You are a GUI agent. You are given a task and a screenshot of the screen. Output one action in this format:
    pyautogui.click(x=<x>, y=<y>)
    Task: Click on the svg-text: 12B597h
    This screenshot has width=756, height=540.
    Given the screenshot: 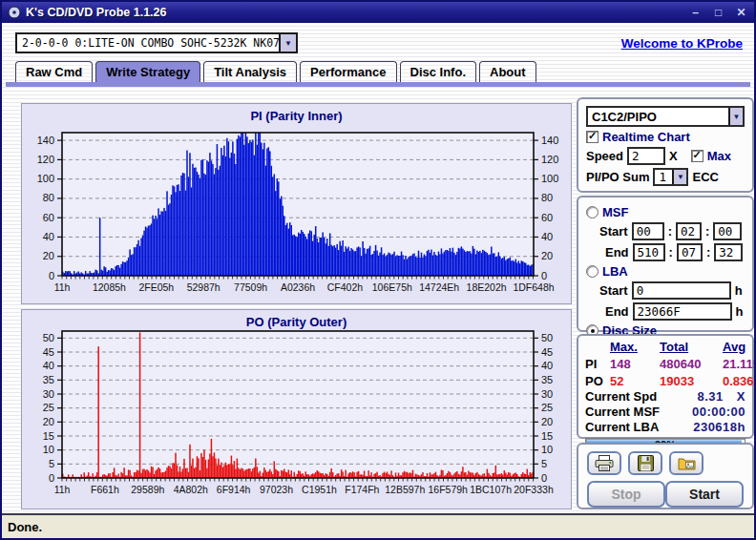 What is the action you would take?
    pyautogui.click(x=405, y=489)
    